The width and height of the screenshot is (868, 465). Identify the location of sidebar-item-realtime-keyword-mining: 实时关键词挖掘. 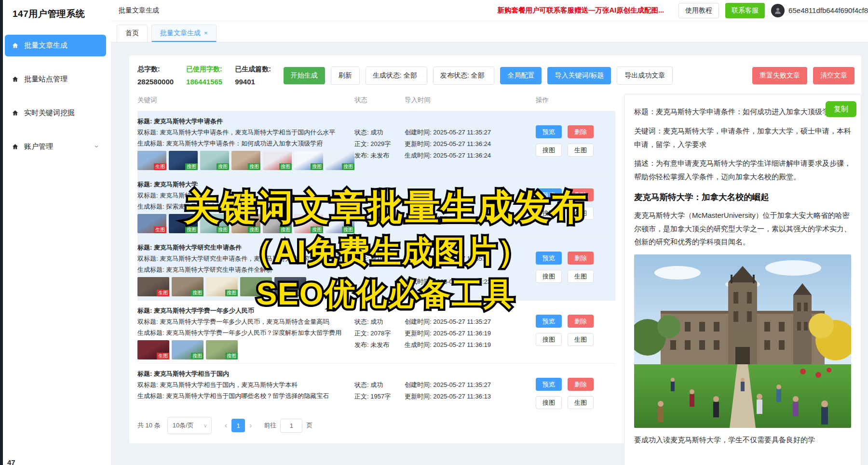
(55, 113).